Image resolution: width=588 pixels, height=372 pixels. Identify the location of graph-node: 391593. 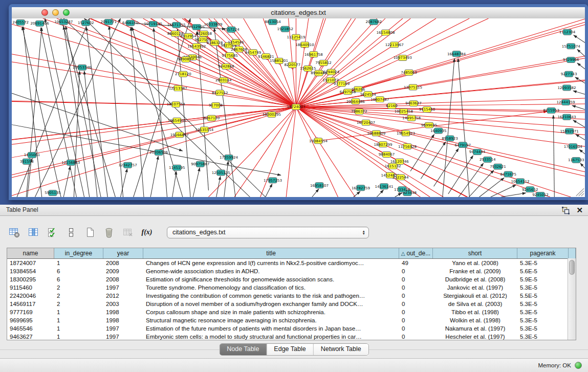
(27, 162).